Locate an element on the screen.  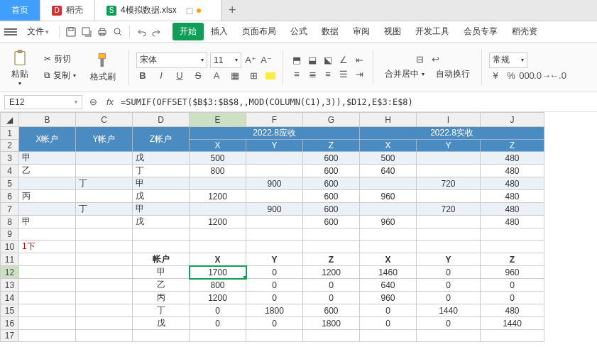
cell: Z is located at coordinates (332, 260).